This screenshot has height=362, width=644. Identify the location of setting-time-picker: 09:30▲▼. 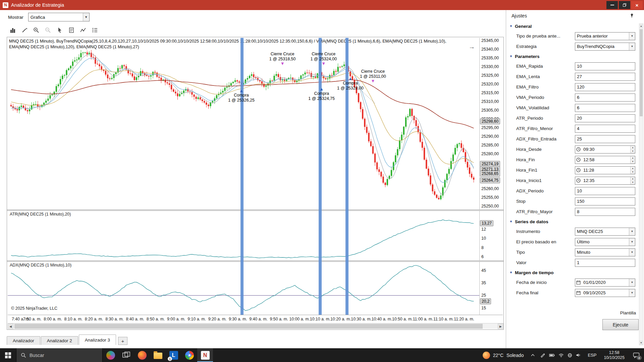
(605, 149).